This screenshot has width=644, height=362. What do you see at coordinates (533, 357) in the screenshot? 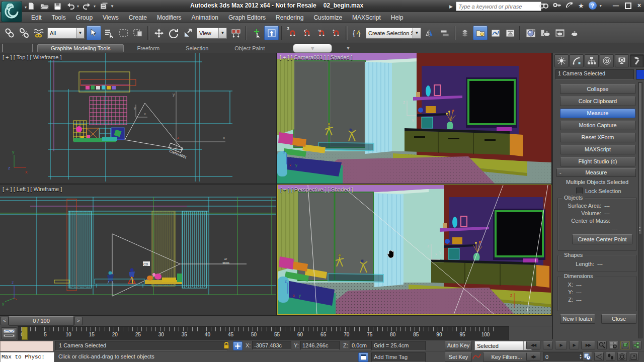
I see `key-mode-toggle-button: ◀▶` at bounding box center [533, 357].